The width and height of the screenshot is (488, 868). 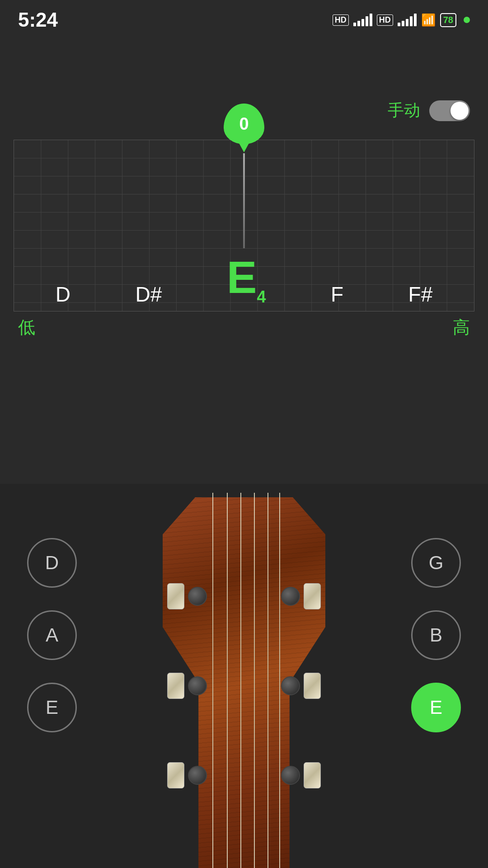 What do you see at coordinates (436, 563) in the screenshot?
I see `string-button-G: G` at bounding box center [436, 563].